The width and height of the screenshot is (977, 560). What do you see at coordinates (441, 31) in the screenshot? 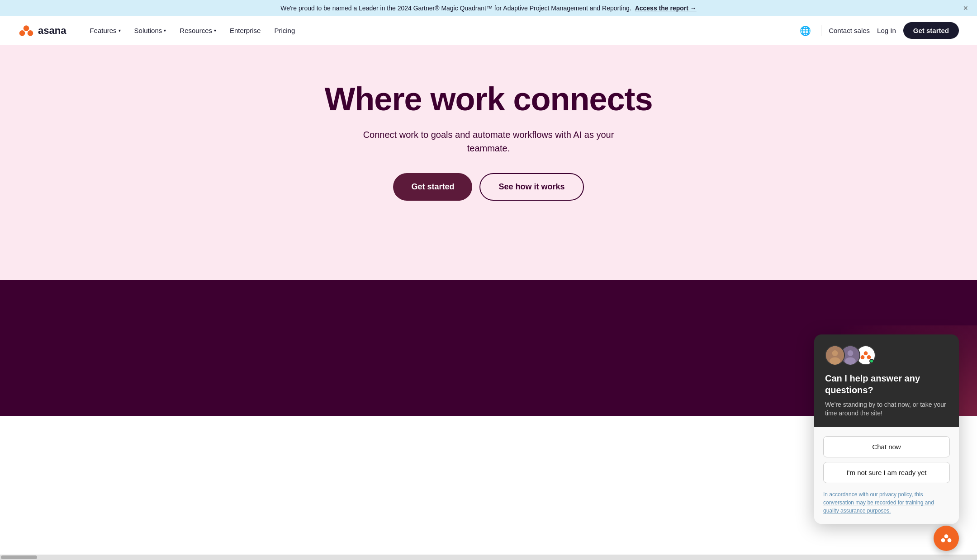
I see `nav-links: Features ▾ Solutions ▾ Resources ▾ Enter…` at bounding box center [441, 31].